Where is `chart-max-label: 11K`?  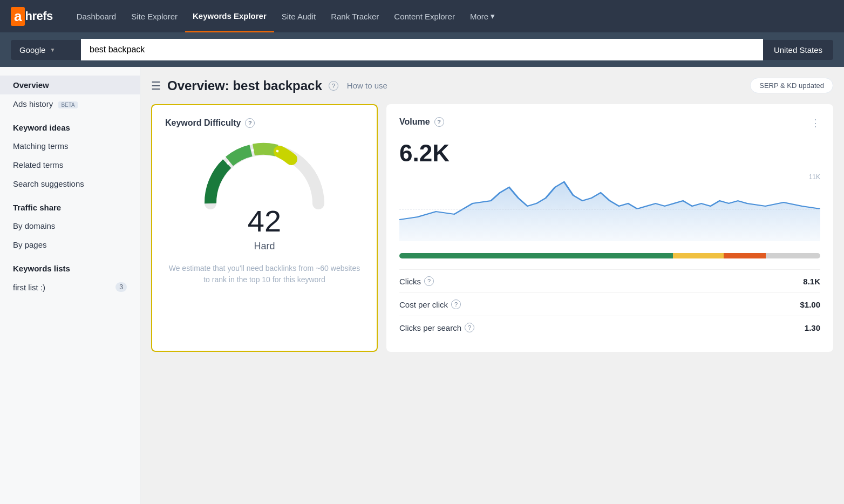 chart-max-label: 11K is located at coordinates (815, 177).